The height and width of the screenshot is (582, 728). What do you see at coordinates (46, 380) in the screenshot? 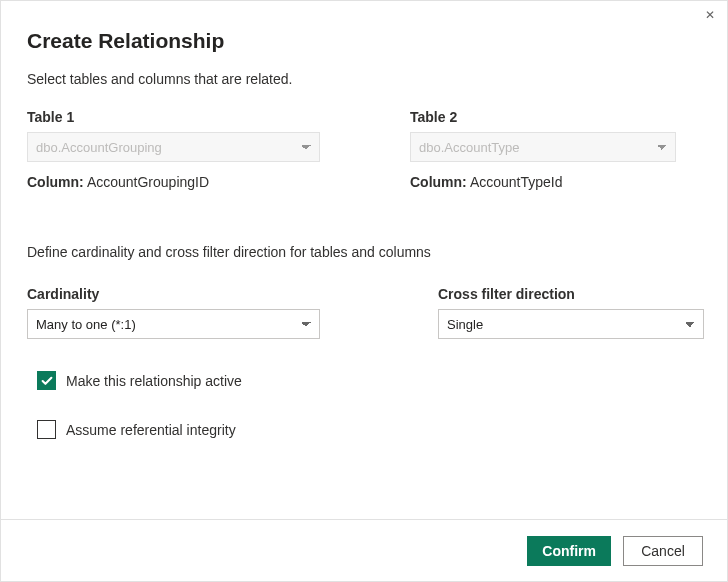
I see `make-active-checkbox` at bounding box center [46, 380].